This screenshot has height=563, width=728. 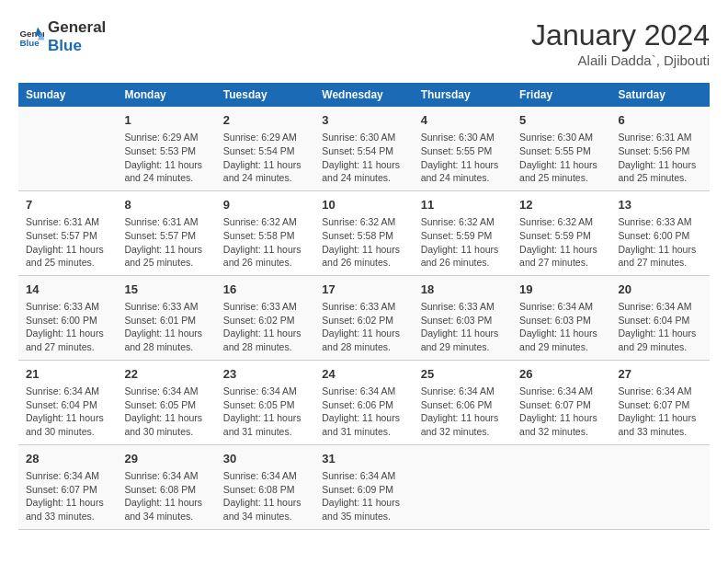 What do you see at coordinates (77, 28) in the screenshot?
I see `logo-general: General` at bounding box center [77, 28].